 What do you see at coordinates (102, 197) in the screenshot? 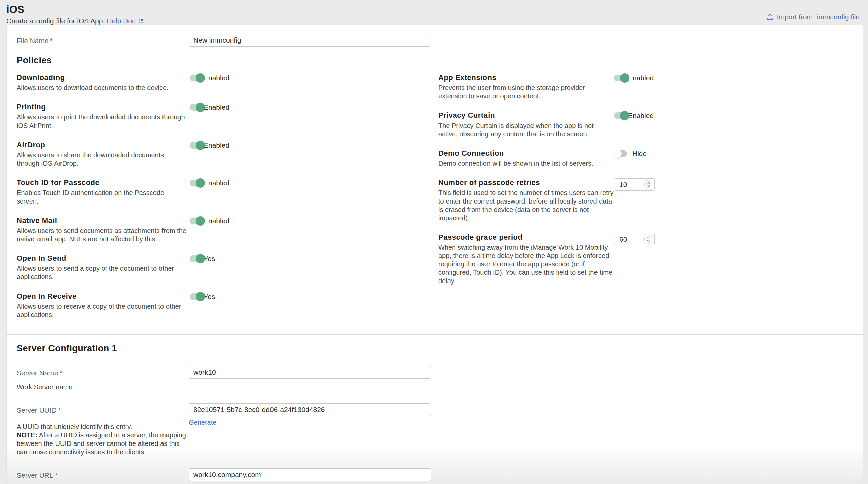
I see `policy-desc: Enables Touch ID authentication on the P…` at bounding box center [102, 197].